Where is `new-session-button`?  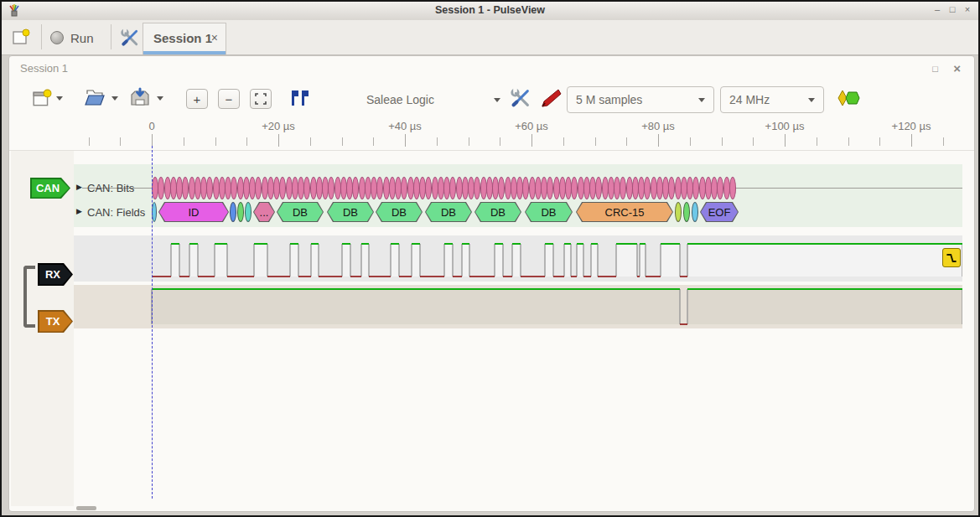 new-session-button is located at coordinates (21, 38).